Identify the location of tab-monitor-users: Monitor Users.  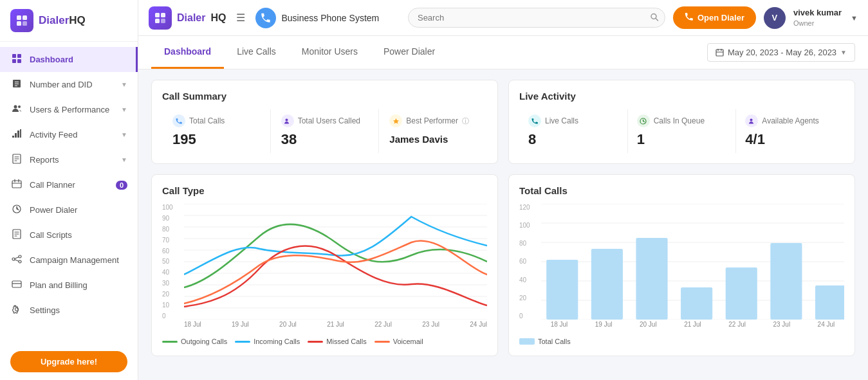
(329, 53).